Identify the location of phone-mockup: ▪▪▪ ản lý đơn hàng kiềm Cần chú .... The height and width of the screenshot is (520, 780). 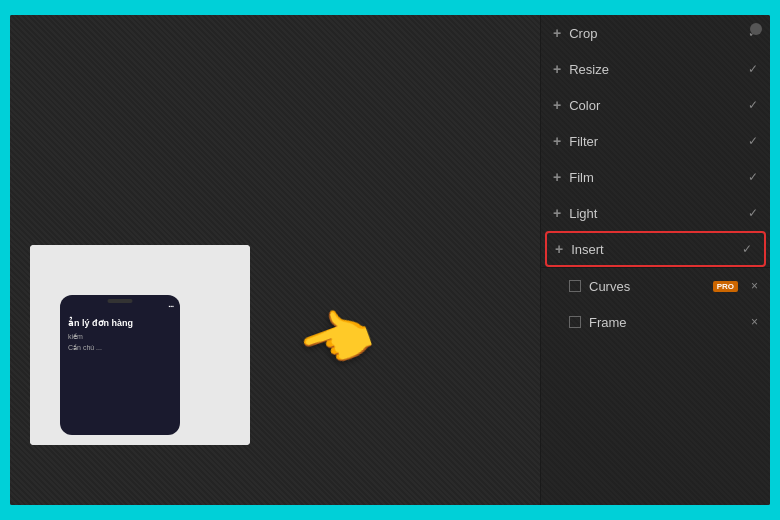
(140, 345).